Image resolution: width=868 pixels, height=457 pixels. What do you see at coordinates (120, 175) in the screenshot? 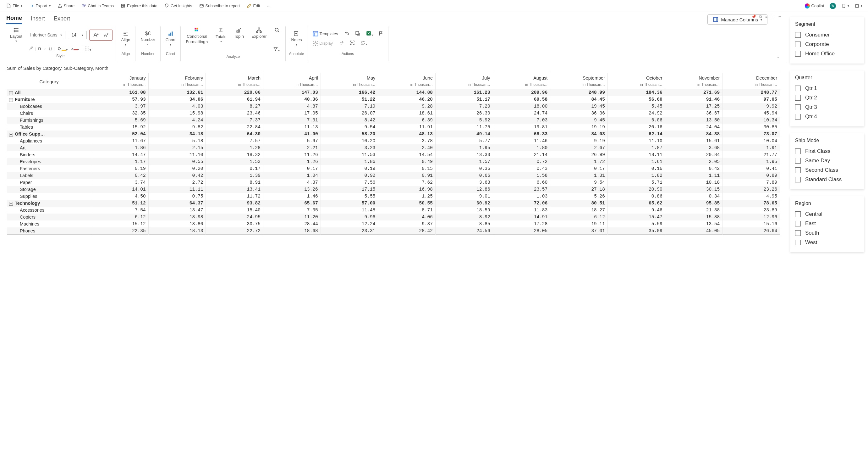
I see `data-cell: 0.42` at bounding box center [120, 175].